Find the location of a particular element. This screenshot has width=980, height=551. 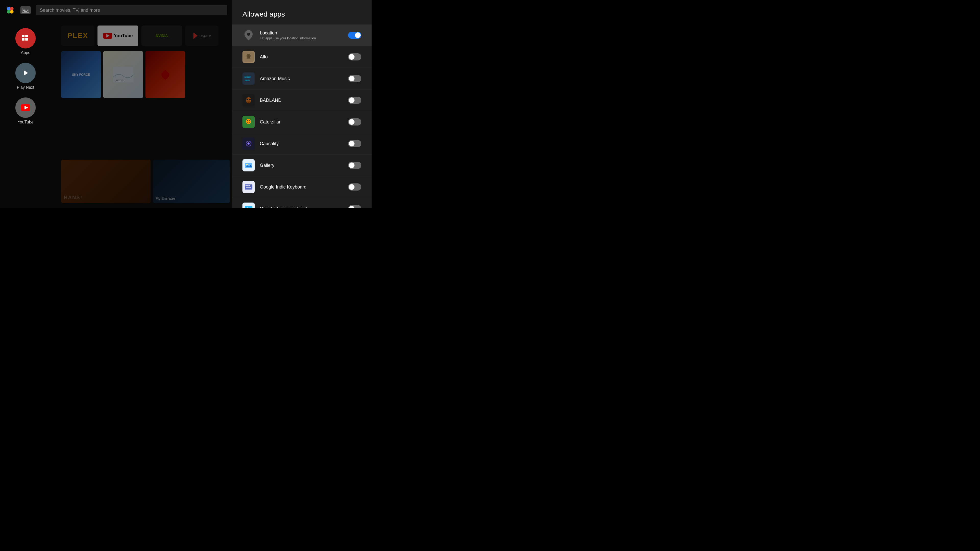

causality-name: Causality is located at coordinates (301, 144).